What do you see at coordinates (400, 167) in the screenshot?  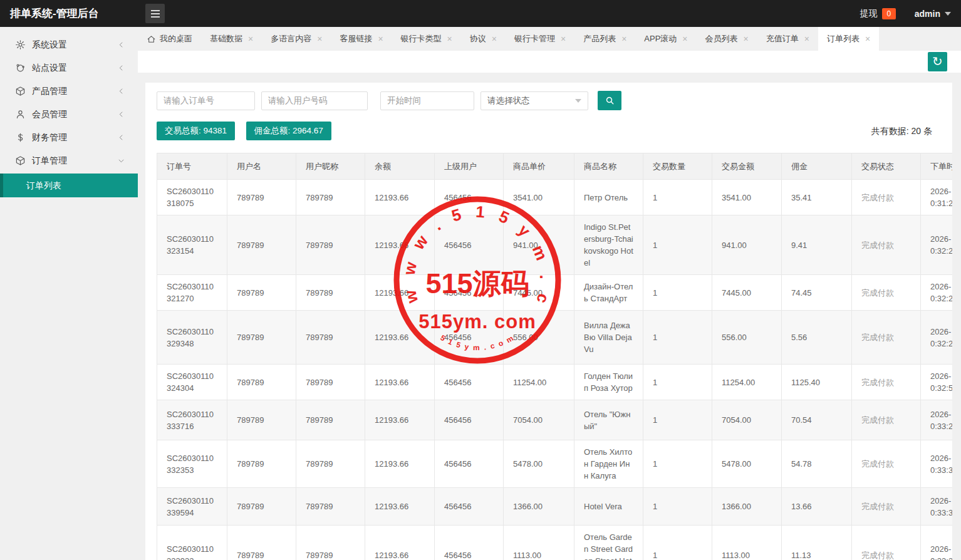 I see `column-header: 余额` at bounding box center [400, 167].